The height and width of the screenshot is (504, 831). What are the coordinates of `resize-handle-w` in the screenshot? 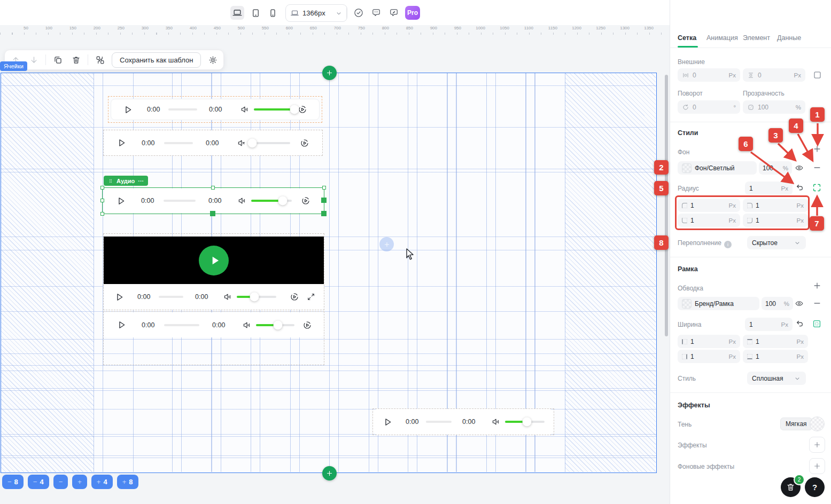 It's located at (103, 201).